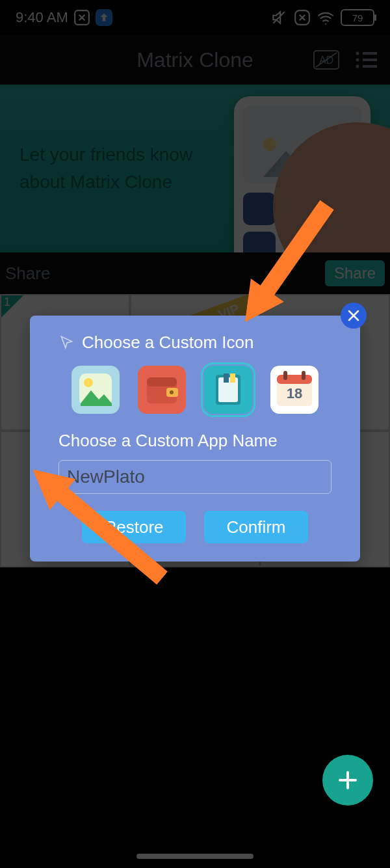 This screenshot has height=868, width=390. I want to click on icon-option-contacts, so click(228, 390).